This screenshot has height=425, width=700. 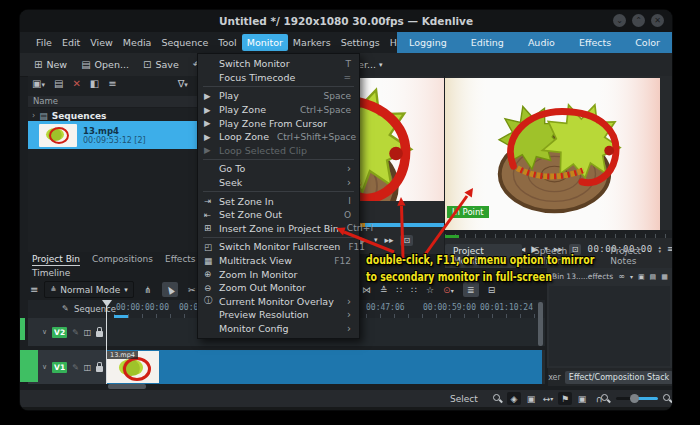 What do you see at coordinates (278, 215) in the screenshot?
I see `menu-item-set-zone-out: Set Zone Out O` at bounding box center [278, 215].